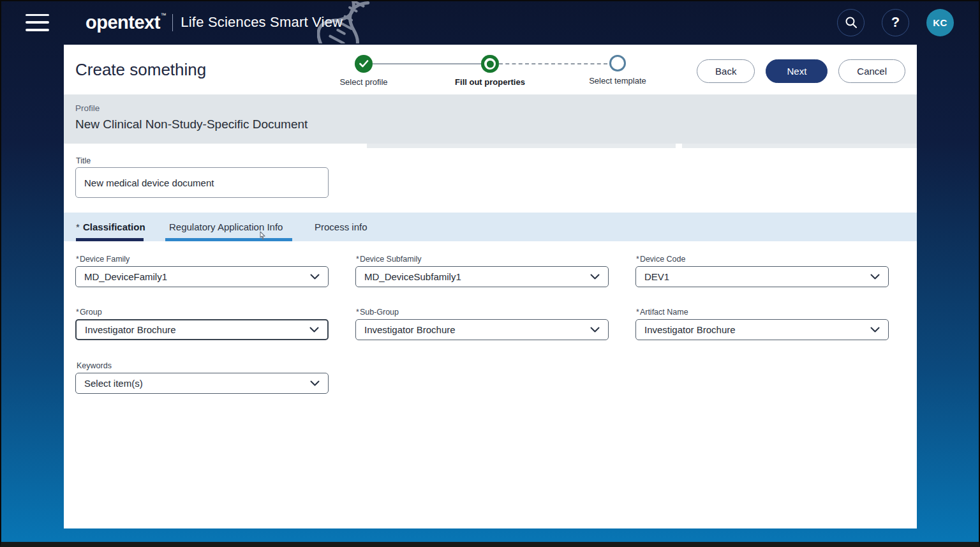 The image size is (980, 547). I want to click on next-button: Next, so click(796, 71).